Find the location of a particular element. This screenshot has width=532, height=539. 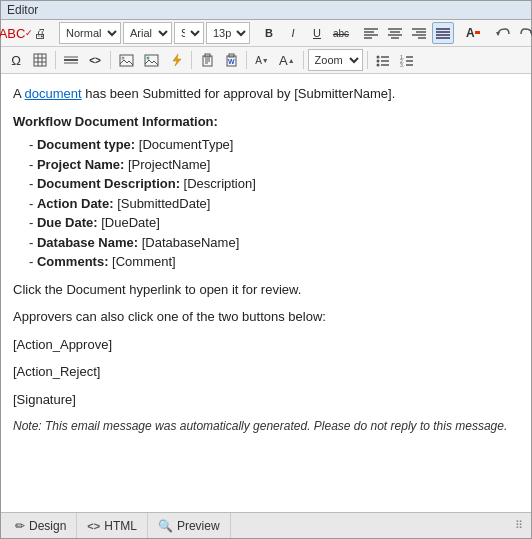

hr-icon is located at coordinates (71, 60).